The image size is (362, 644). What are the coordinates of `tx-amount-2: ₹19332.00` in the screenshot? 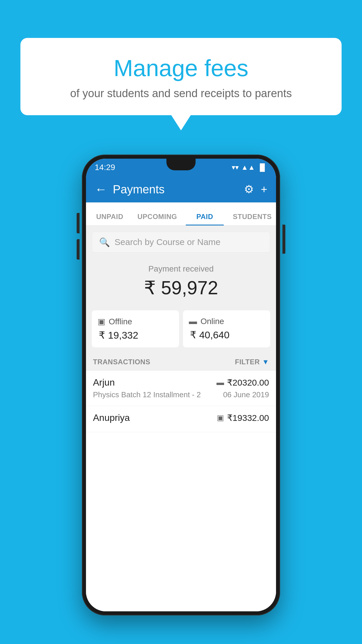 It's located at (248, 418).